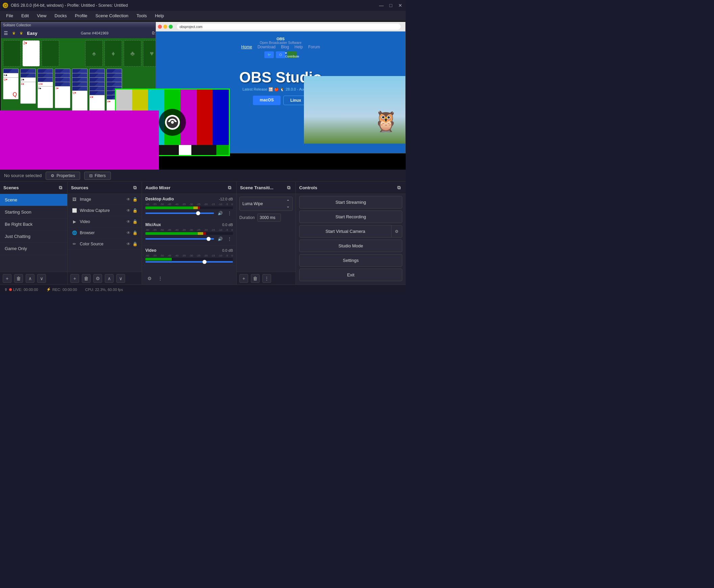 The width and height of the screenshot is (714, 588). I want to click on image-source-icon: 🖼, so click(74, 200).